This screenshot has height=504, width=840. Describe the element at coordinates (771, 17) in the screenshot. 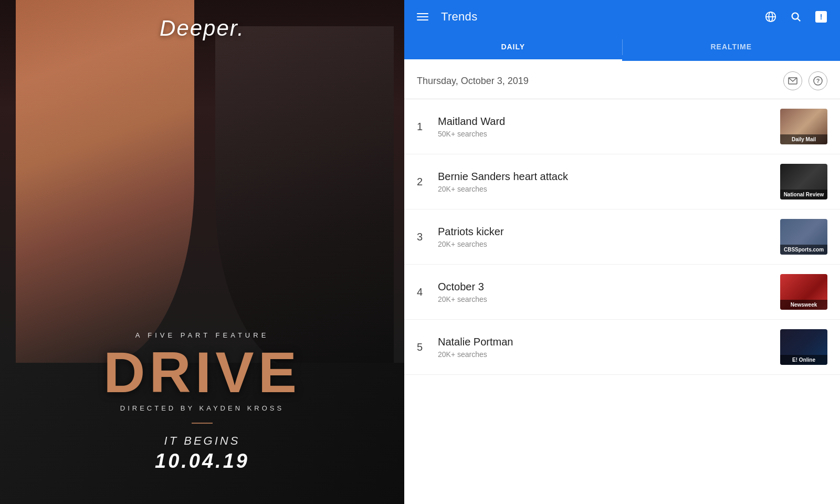

I see `globe-button` at that location.